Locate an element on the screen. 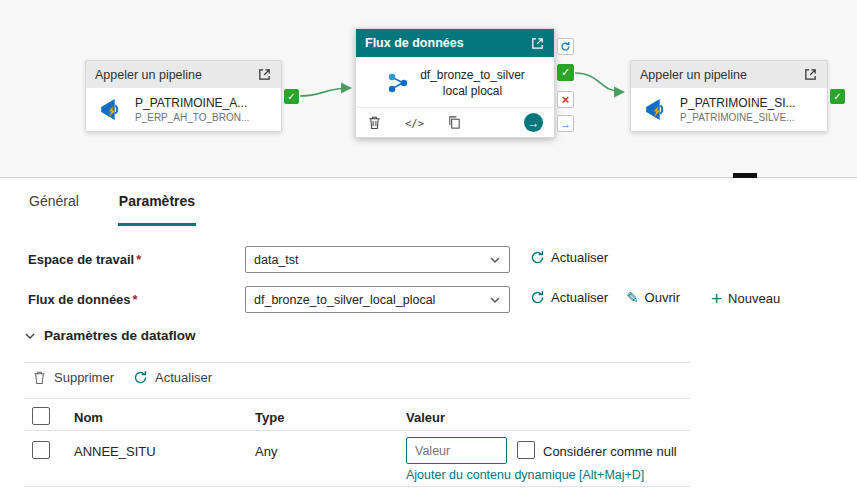 The image size is (857, 488). navigate-to-dataflow-button: → is located at coordinates (534, 122).